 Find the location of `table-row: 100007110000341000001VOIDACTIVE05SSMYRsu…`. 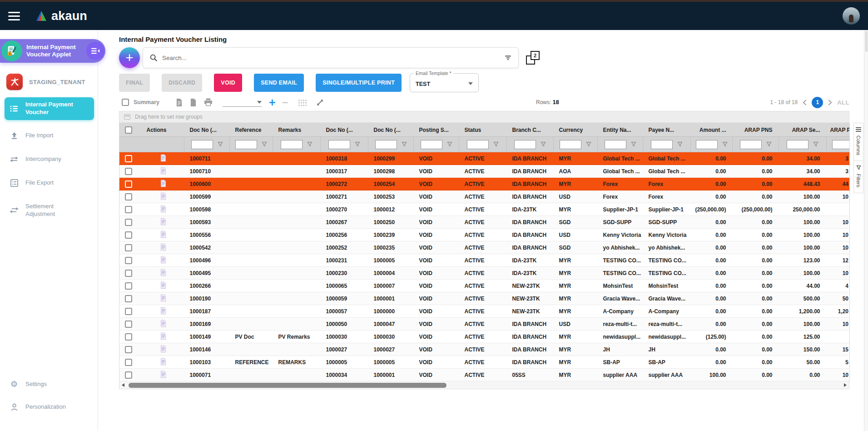

table-row: 100007110000341000001VOIDACTIVE05SSMYRsu… is located at coordinates (485, 375).